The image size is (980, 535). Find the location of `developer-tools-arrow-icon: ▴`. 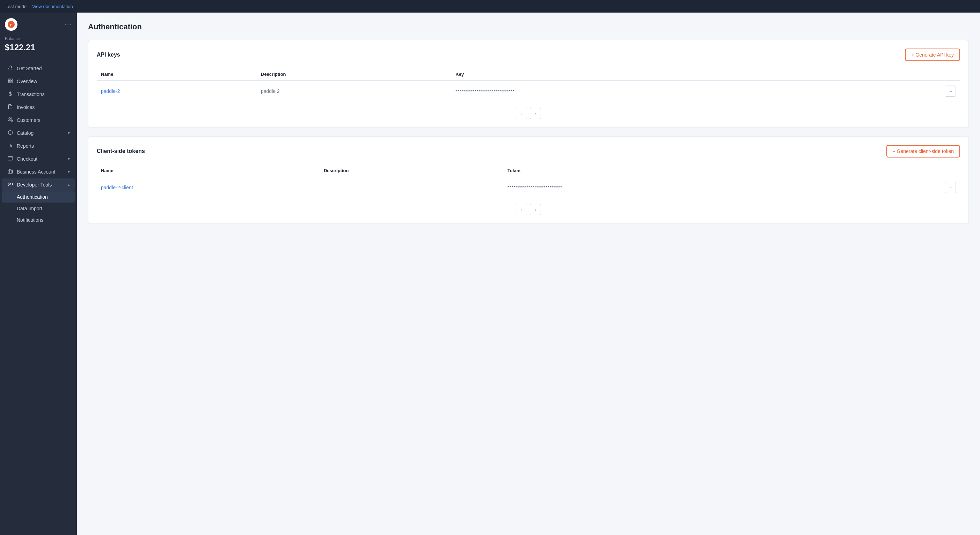

developer-tools-arrow-icon: ▴ is located at coordinates (69, 185).